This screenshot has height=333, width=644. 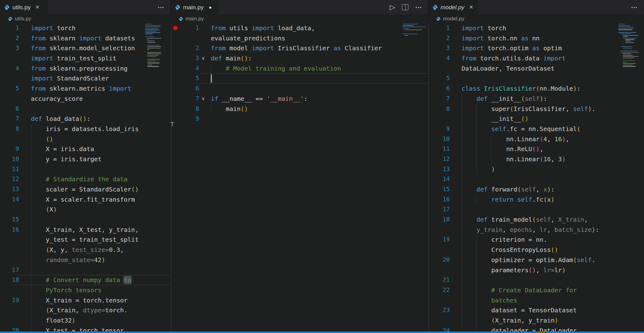 I want to click on code-text: return self.fc(x), so click(x=551, y=200).